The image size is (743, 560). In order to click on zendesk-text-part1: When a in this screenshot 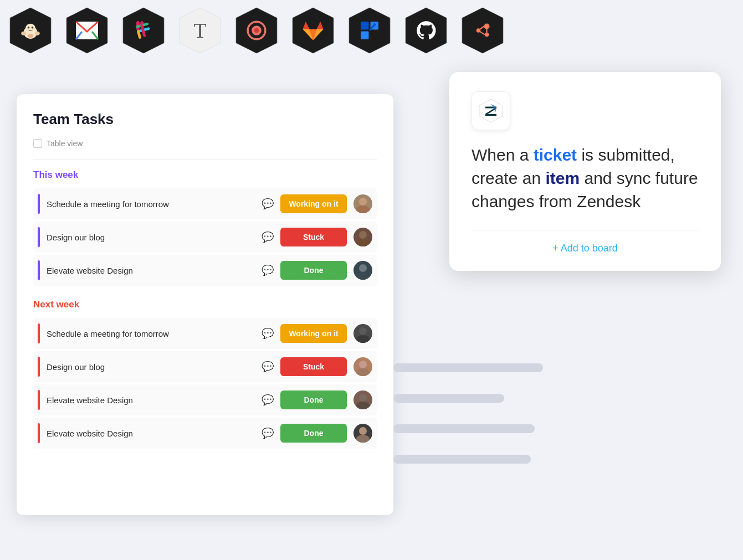, I will do `click(503, 155)`.